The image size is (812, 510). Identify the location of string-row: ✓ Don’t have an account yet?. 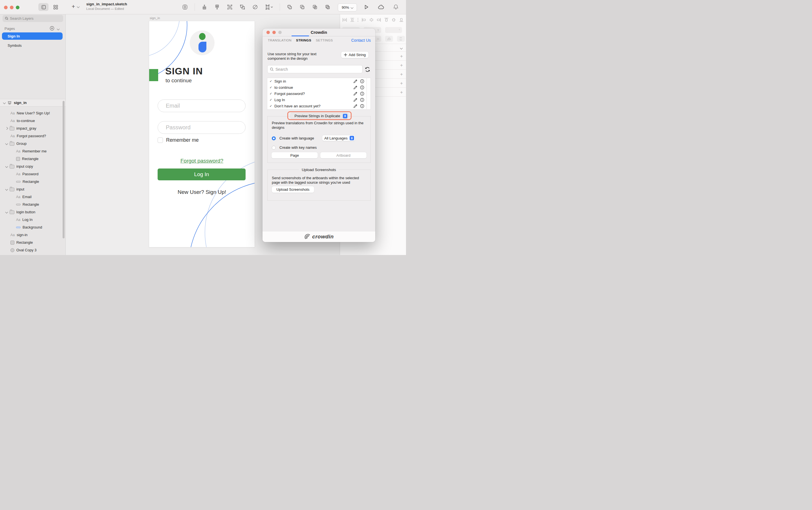
(319, 106).